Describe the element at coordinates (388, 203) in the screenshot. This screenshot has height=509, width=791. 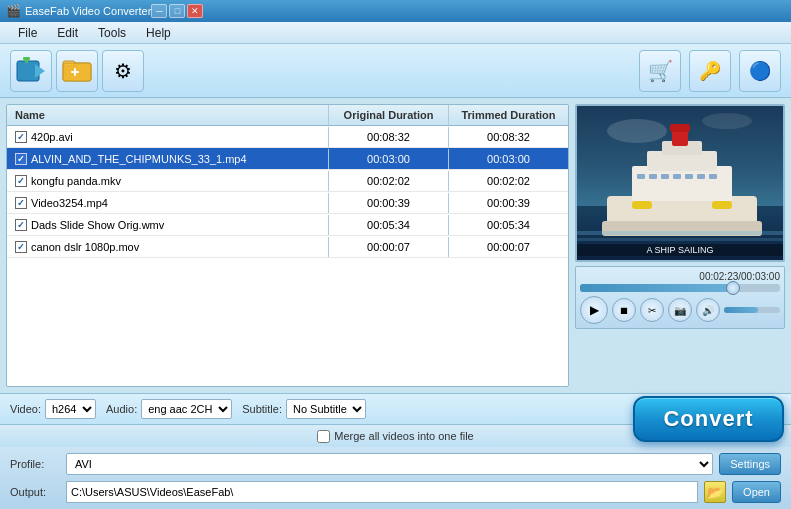
I see `file-original-duration: 00:00:39` at that location.